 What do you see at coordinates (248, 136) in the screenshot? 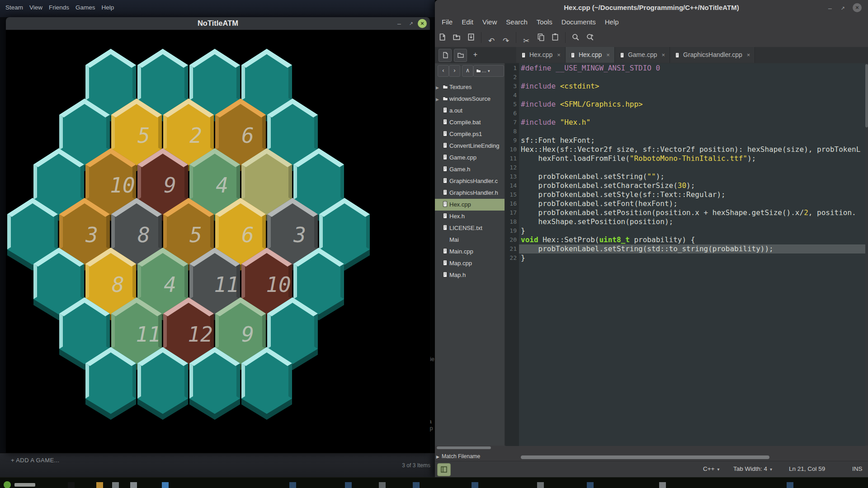
I see `hex-number: 6` at bounding box center [248, 136].